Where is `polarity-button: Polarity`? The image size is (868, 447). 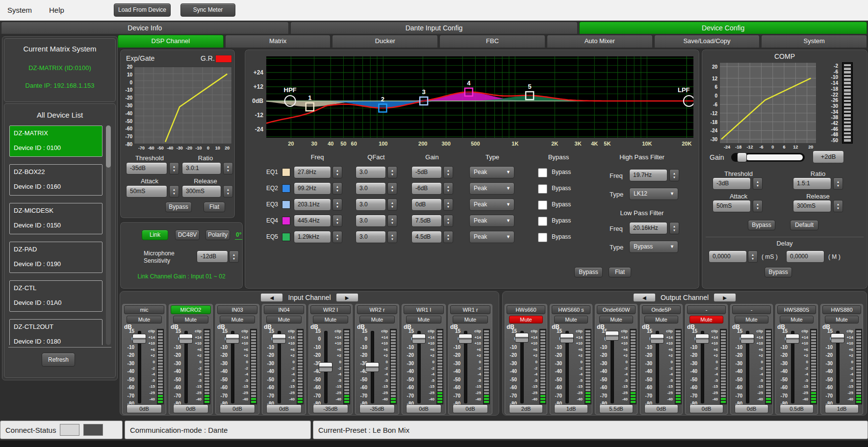 polarity-button: Polarity is located at coordinates (218, 235).